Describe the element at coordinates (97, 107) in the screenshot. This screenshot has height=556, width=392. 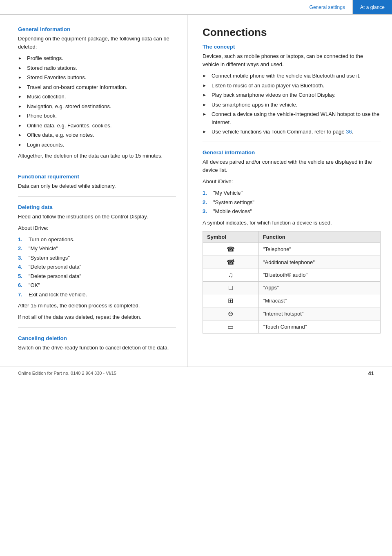
I see `list-item: ►Navigation, e.g. stored destinations.` at that location.